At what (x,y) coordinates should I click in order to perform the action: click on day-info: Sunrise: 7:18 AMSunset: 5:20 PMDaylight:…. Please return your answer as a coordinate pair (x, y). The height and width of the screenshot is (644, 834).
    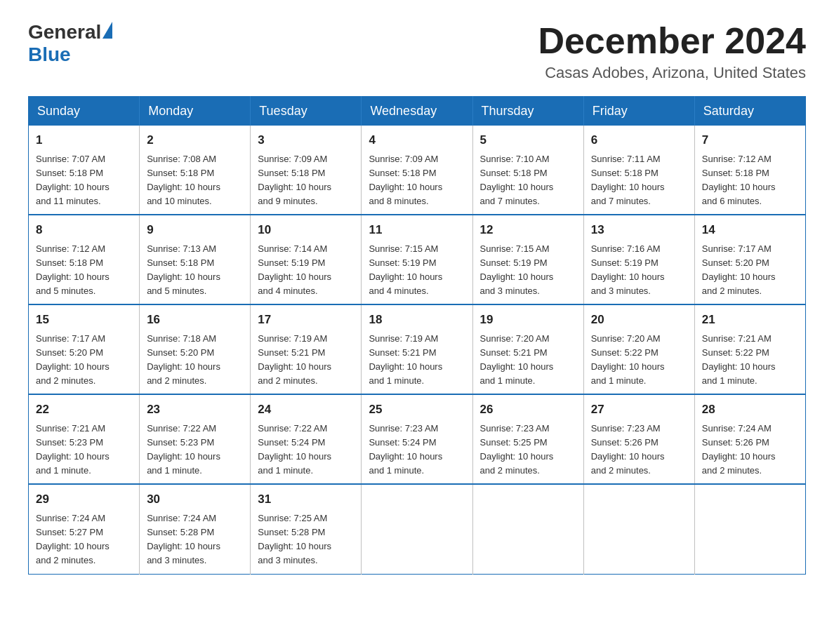
    Looking at the image, I should click on (184, 359).